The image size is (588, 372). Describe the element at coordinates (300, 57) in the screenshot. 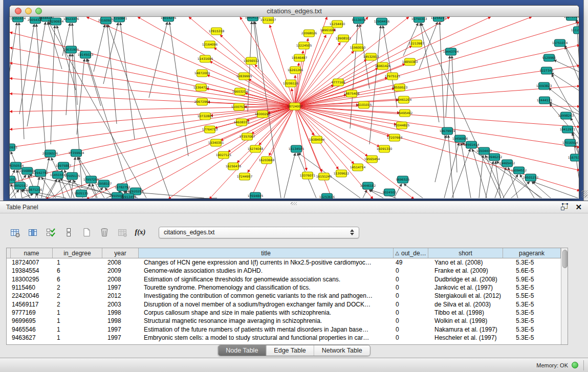

I see `graph-node-label: 15546487` at that location.